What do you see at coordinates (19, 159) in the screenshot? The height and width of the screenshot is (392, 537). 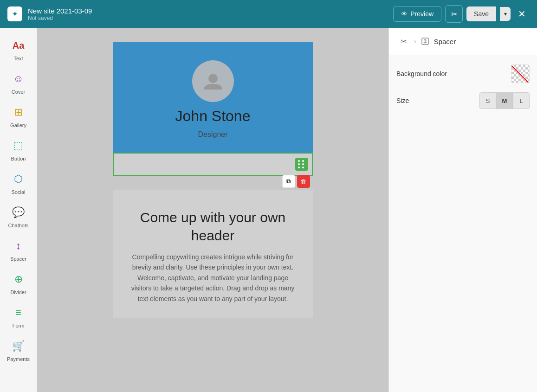 I see `sidebar-label-button: Button` at bounding box center [19, 159].